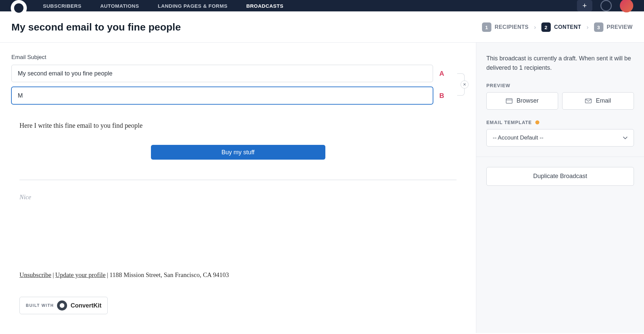  I want to click on template-value: -- Account Default --, so click(518, 138).